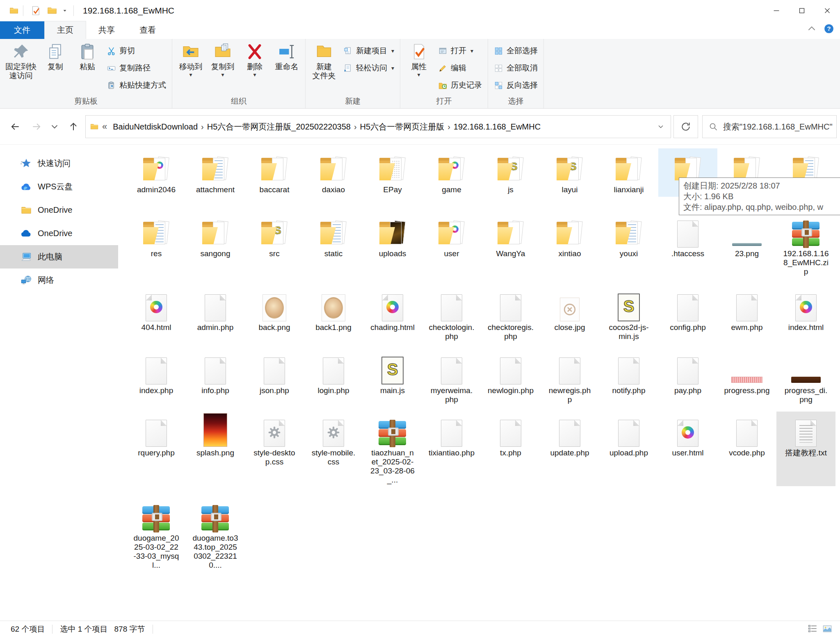  I want to click on address-dropdown-icon, so click(661, 127).